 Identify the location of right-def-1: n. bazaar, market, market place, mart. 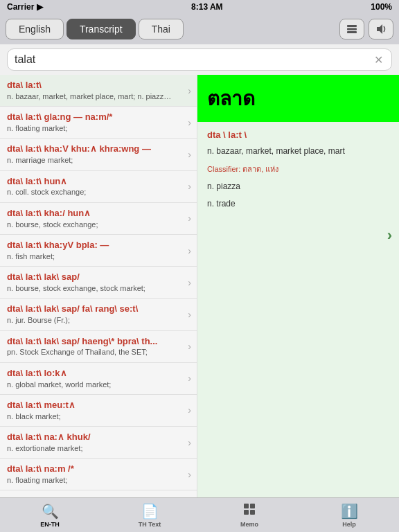
(298, 151).